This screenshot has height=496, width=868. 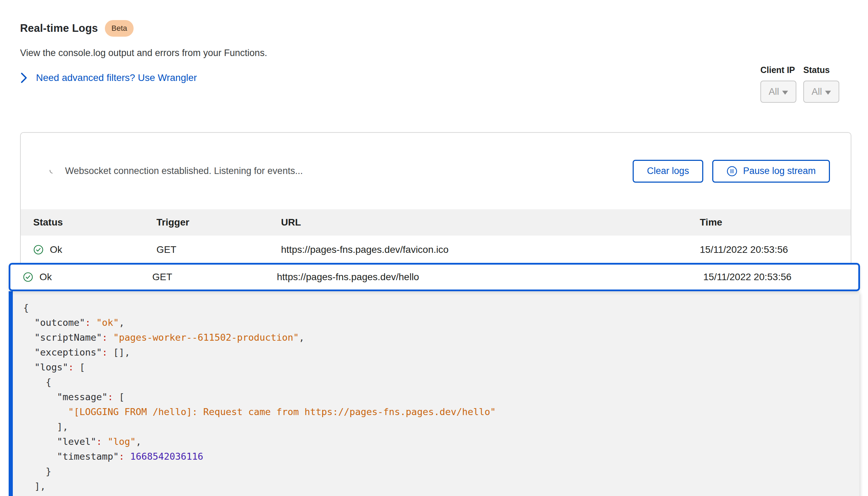 I want to click on table-row-selected: Ok GET https://pages-fns.pages.dev/hello…, so click(x=434, y=277).